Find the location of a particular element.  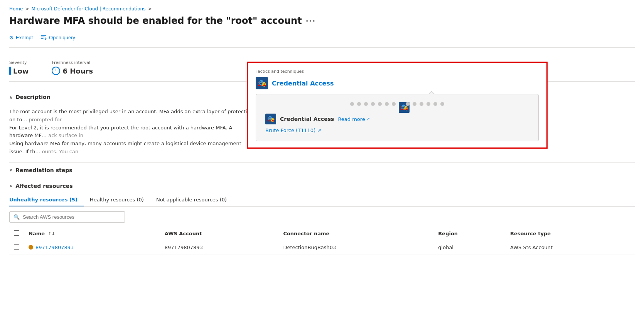

tactics-section-label: Tactics and techniques is located at coordinates (397, 72).